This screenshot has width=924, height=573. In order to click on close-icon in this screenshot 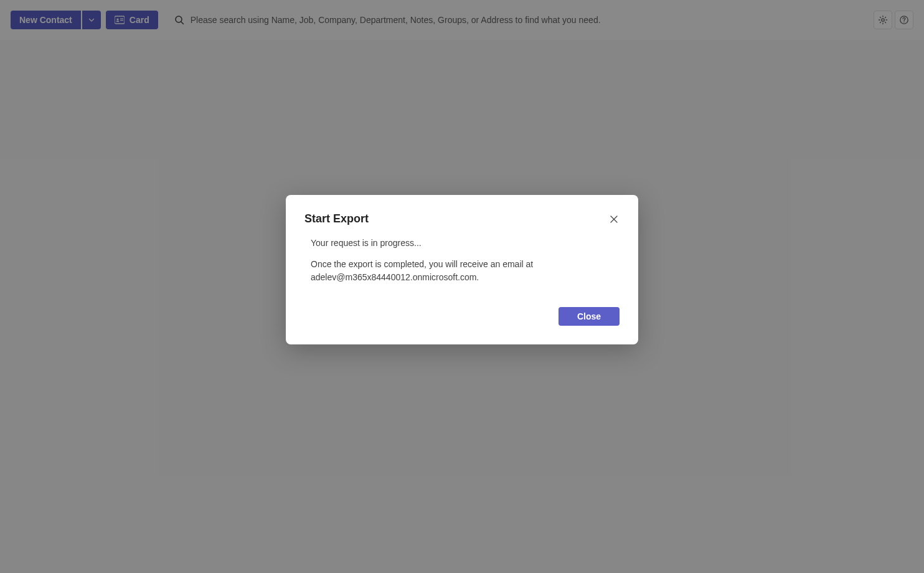, I will do `click(614, 219)`.